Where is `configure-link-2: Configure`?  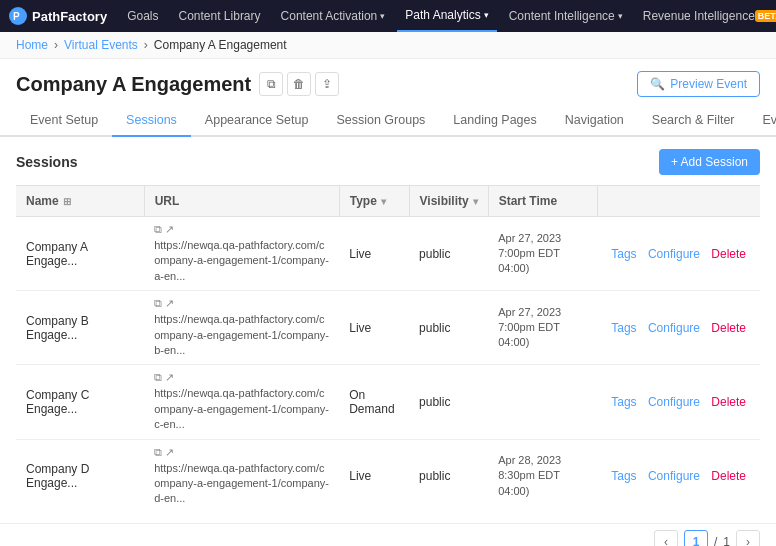 configure-link-2: Configure is located at coordinates (674, 402).